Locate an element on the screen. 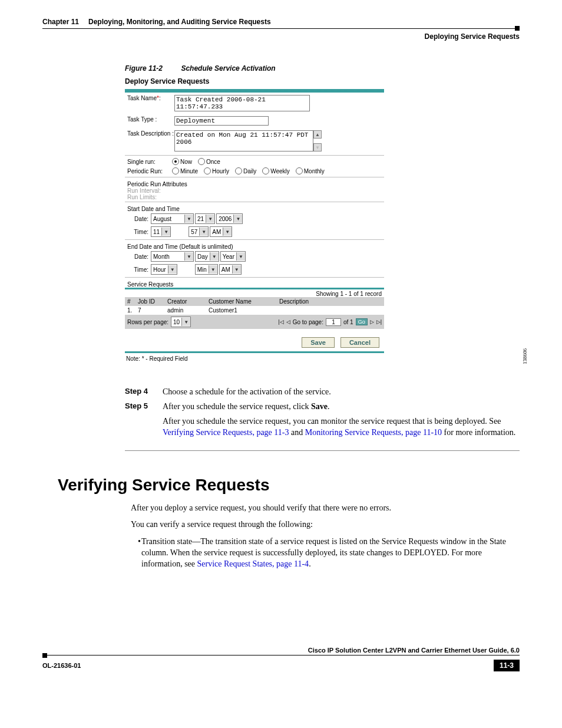 This screenshot has height=728, width=562. radio-monthly is located at coordinates (299, 171).